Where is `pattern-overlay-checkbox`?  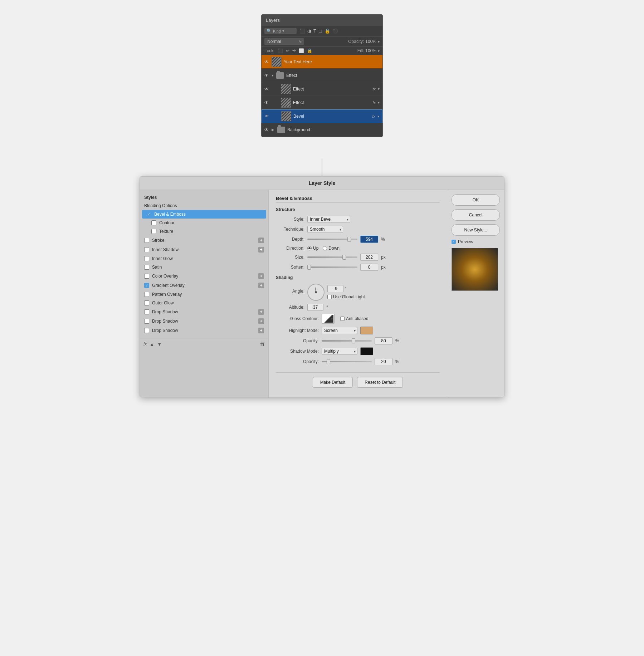 pattern-overlay-checkbox is located at coordinates (147, 294).